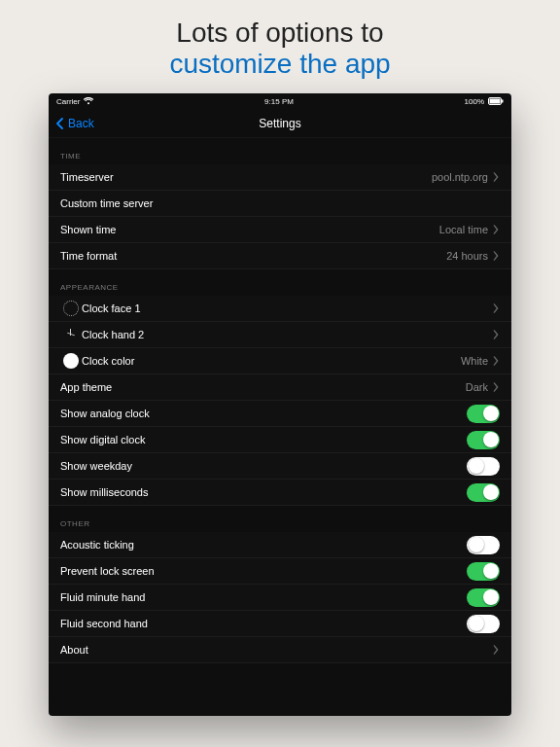 The height and width of the screenshot is (747, 560). What do you see at coordinates (483, 597) in the screenshot?
I see `toggle-fluid-minute-hand` at bounding box center [483, 597].